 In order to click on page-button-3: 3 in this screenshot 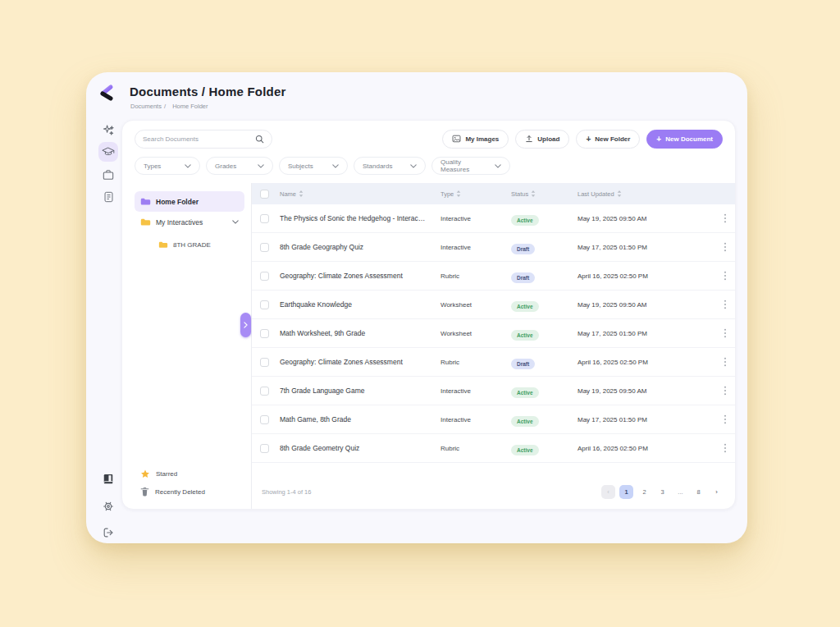, I will do `click(663, 492)`.